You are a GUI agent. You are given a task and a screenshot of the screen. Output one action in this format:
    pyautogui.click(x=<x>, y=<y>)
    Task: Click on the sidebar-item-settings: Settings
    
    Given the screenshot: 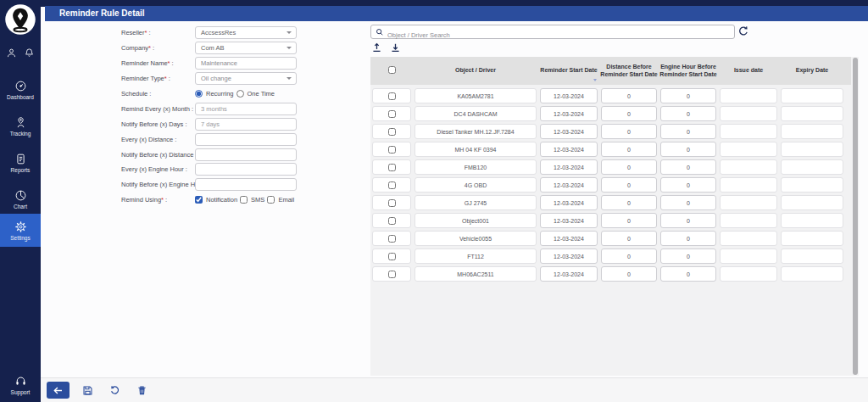 What is the action you would take?
    pyautogui.click(x=20, y=231)
    